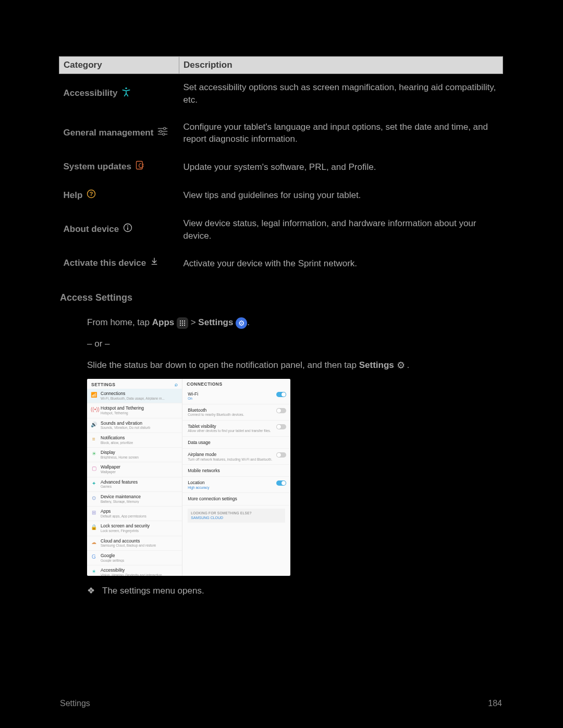 Image resolution: width=563 pixels, height=728 pixels. Describe the element at coordinates (237, 456) in the screenshot. I see `list-item: Airplane modeTurn off network features, …` at that location.